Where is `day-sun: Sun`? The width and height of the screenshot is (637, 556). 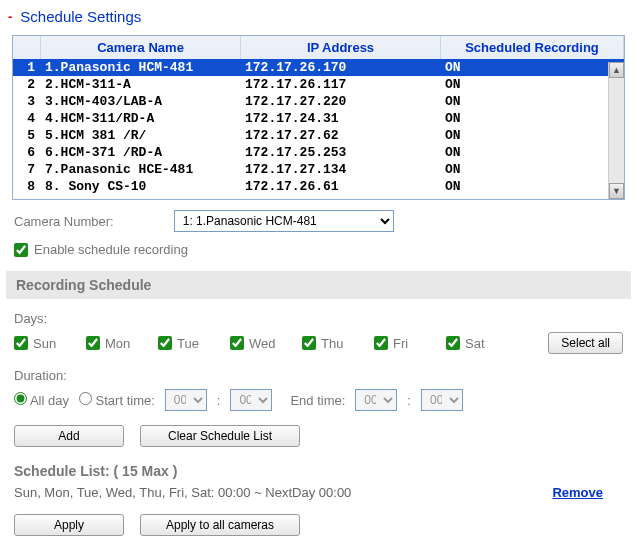
day-sun: Sun is located at coordinates (50, 344).